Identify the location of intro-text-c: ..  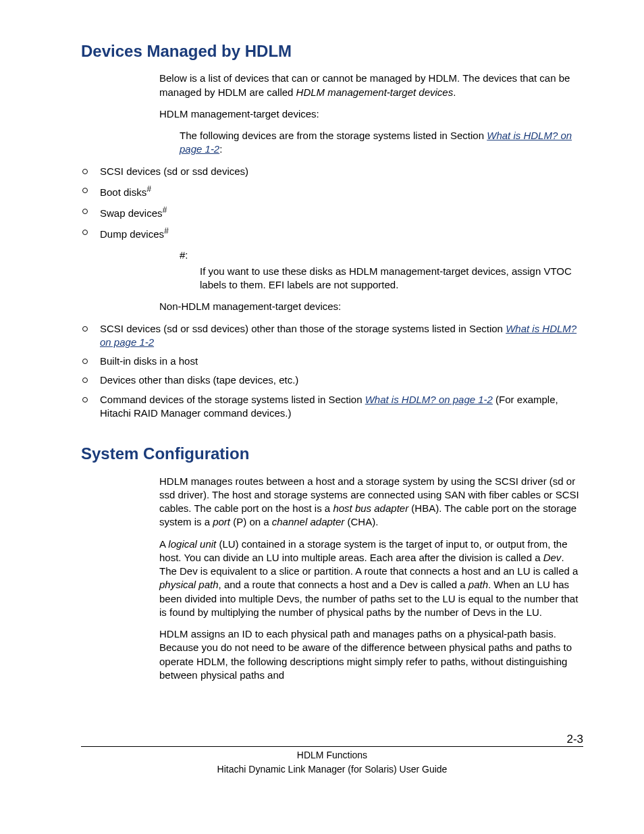
(454, 92).